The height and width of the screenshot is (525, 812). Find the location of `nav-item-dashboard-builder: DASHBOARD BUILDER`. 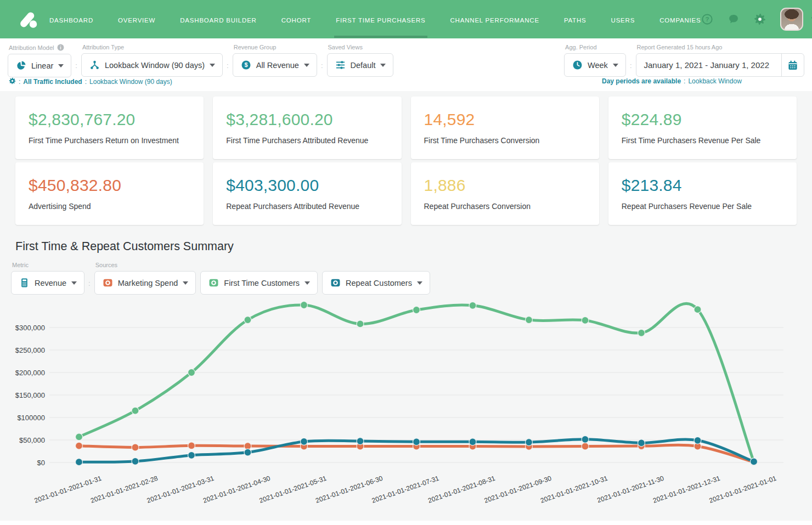

nav-item-dashboard-builder: DASHBOARD BUILDER is located at coordinates (218, 20).